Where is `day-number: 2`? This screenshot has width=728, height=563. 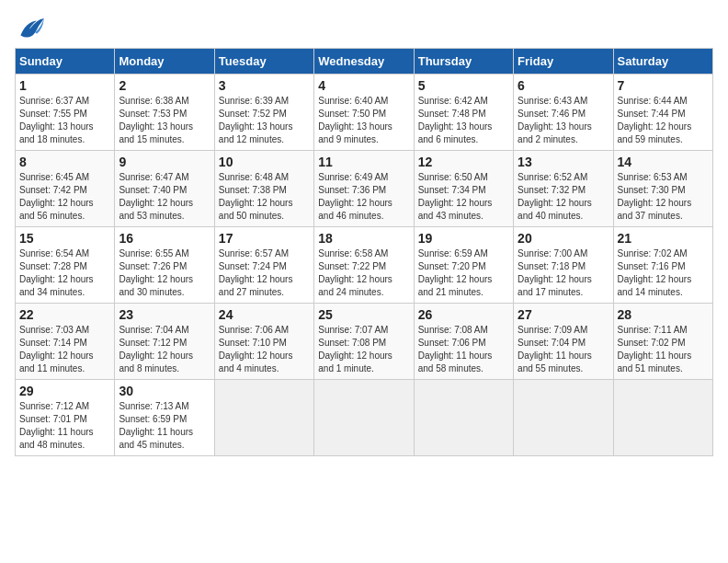
day-number: 2 is located at coordinates (164, 86).